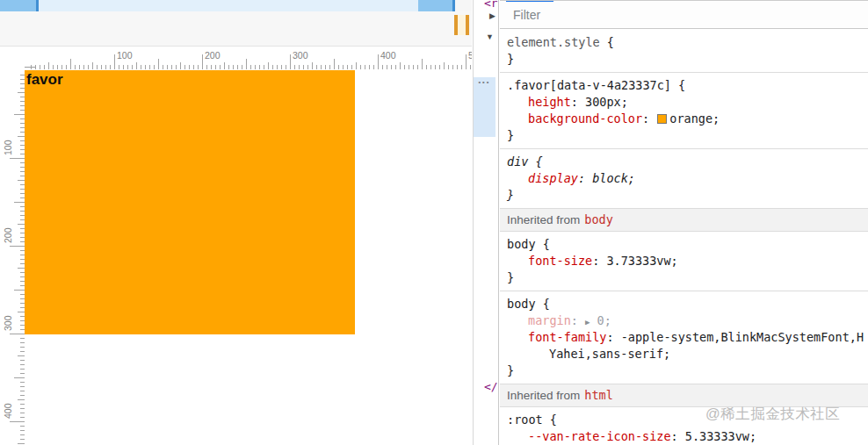  What do you see at coordinates (684, 42) in the screenshot?
I see `css-line: element.style {` at bounding box center [684, 42].